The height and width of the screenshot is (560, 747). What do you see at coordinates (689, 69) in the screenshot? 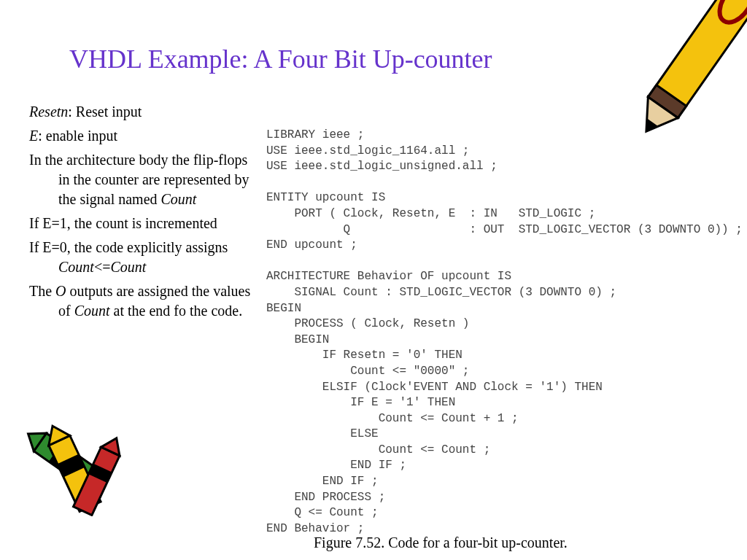
I see `pencil-icon` at bounding box center [689, 69].